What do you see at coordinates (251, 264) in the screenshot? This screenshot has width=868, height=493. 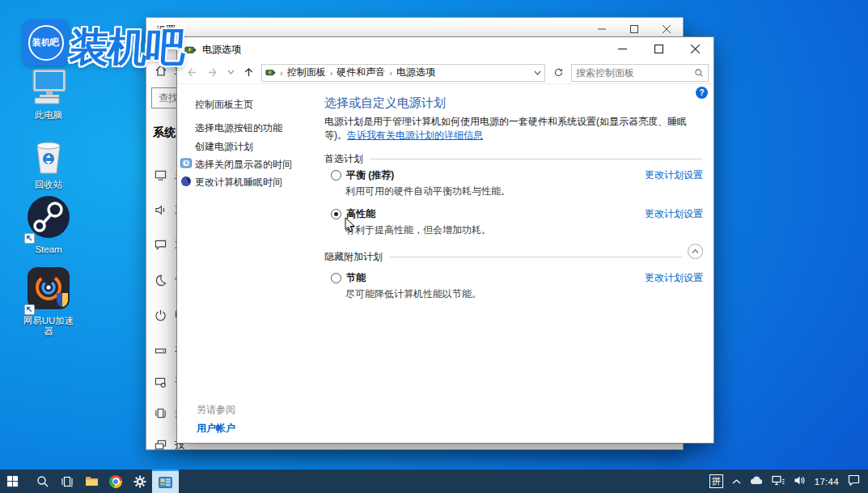 I see `power-sidebar: 控制面板主页 选择电源按钮的功能 创建电源计划 选择关闭显示器的时间 更改计算机…` at bounding box center [251, 264].